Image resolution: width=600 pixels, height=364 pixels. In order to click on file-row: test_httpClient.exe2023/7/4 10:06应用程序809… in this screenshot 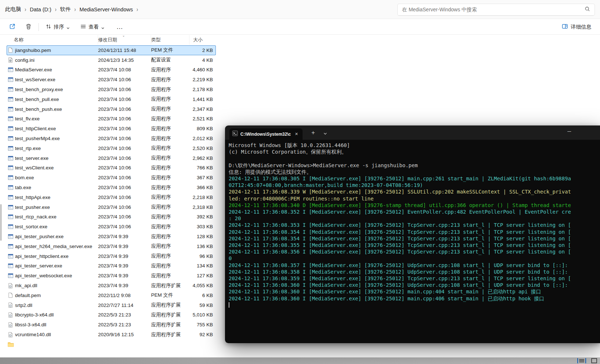, I will do `click(111, 129)`.